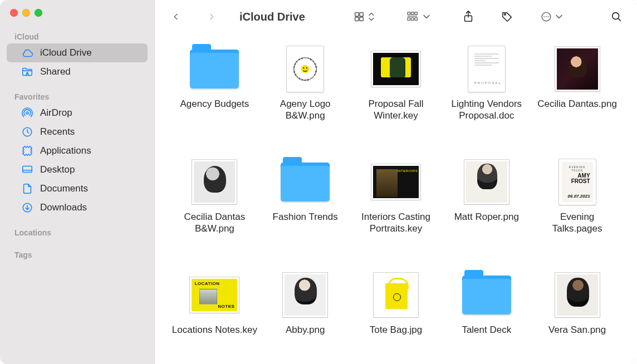 This screenshot has height=364, width=637. Describe the element at coordinates (27, 53) in the screenshot. I see `cloud-icon` at that location.